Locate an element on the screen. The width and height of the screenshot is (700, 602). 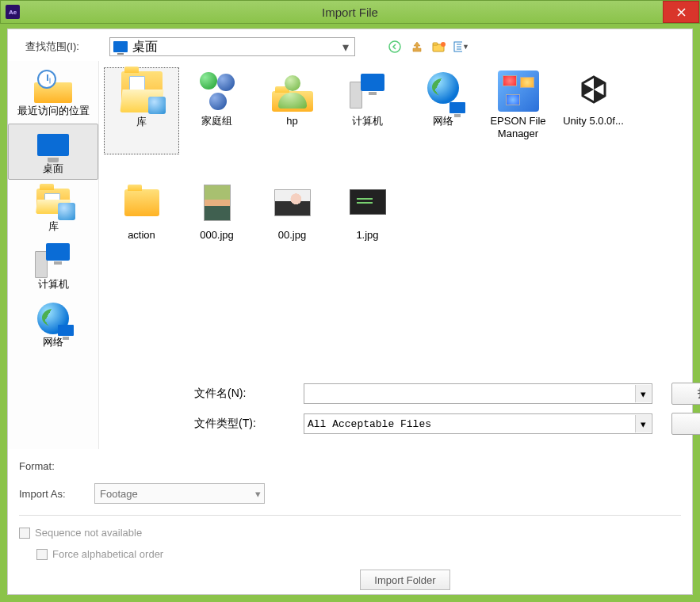
file-item-label: action is located at coordinates (141, 235).